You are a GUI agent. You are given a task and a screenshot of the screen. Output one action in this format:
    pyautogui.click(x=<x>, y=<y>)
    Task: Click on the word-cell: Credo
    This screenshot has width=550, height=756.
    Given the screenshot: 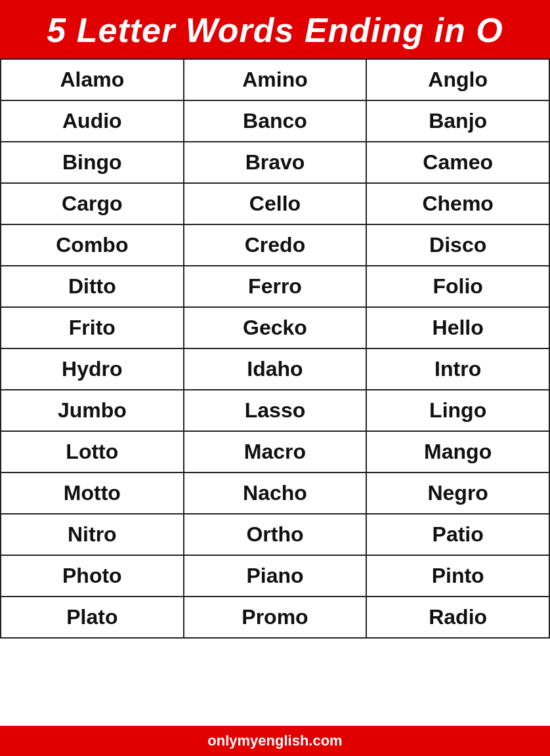 What is the action you would take?
    pyautogui.click(x=276, y=245)
    